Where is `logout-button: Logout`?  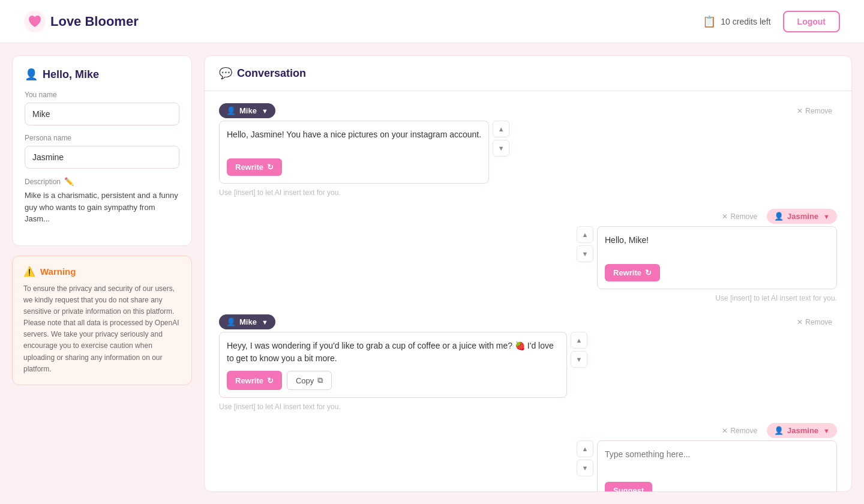 logout-button: Logout is located at coordinates (811, 22).